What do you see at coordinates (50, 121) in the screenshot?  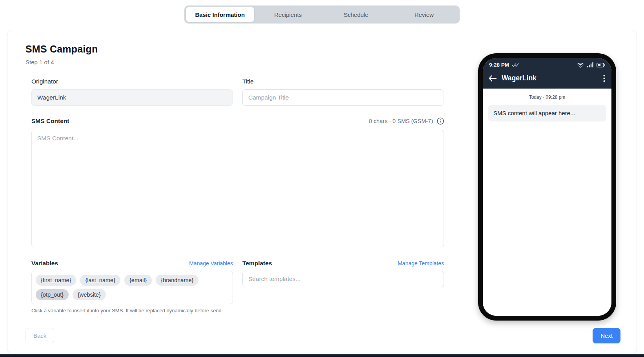 I see `sms-content-label: SMS Content` at bounding box center [50, 121].